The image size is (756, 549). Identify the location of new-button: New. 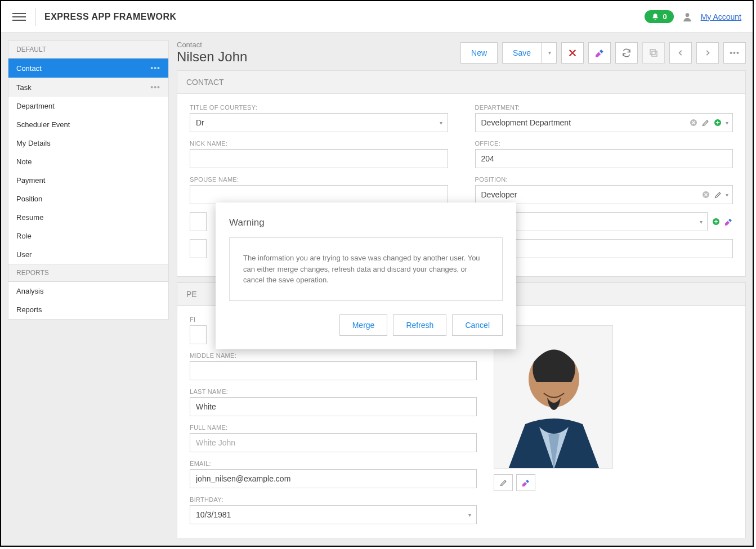
(479, 53).